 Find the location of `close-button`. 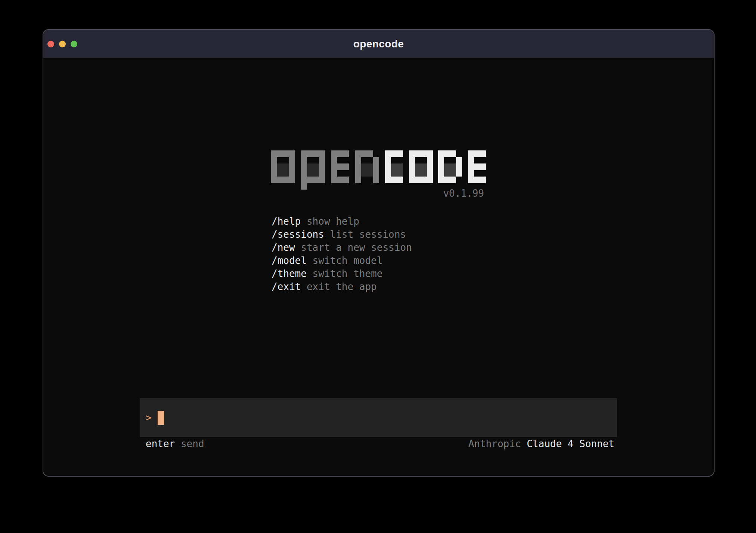

close-button is located at coordinates (51, 44).